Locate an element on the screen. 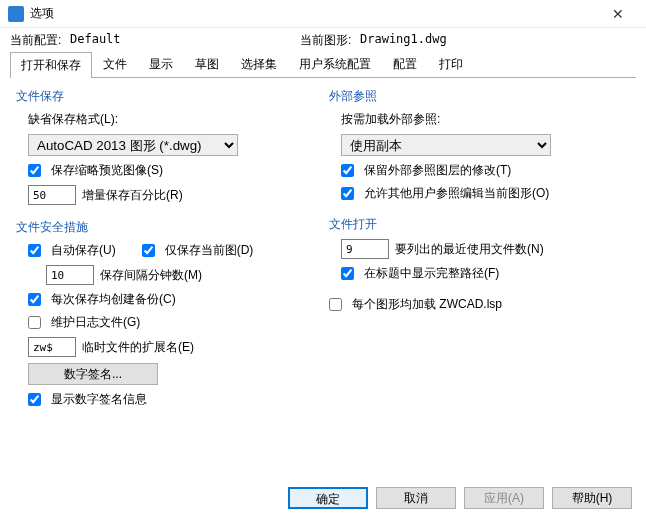 The image size is (646, 519). temp-ext-input is located at coordinates (52, 347).